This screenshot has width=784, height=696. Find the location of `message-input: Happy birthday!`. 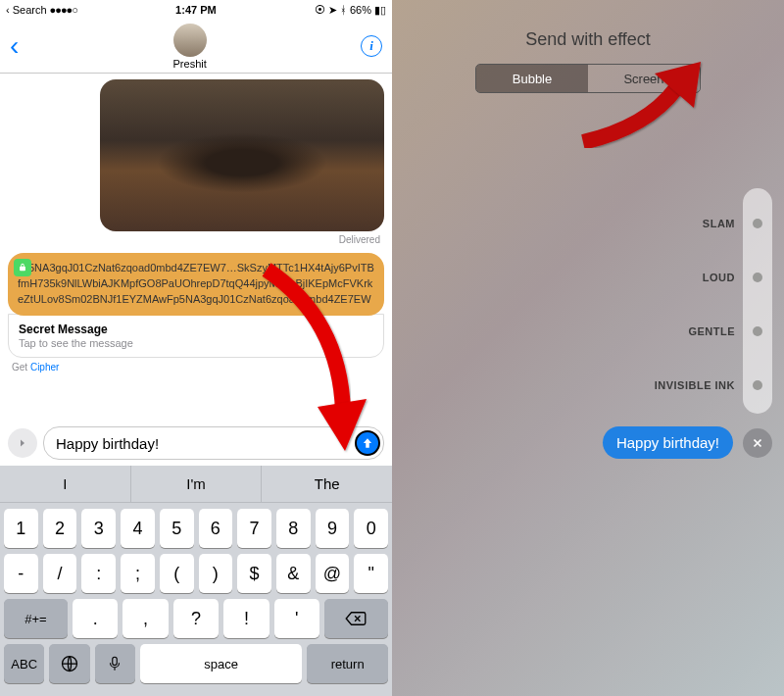

message-input: Happy birthday! is located at coordinates (214, 443).